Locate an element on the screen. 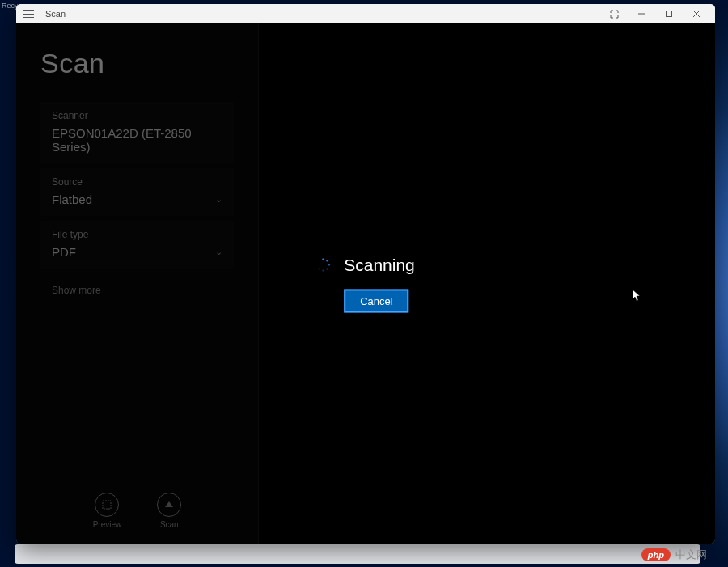 This screenshot has width=728, height=567. spinner-icon is located at coordinates (323, 264).